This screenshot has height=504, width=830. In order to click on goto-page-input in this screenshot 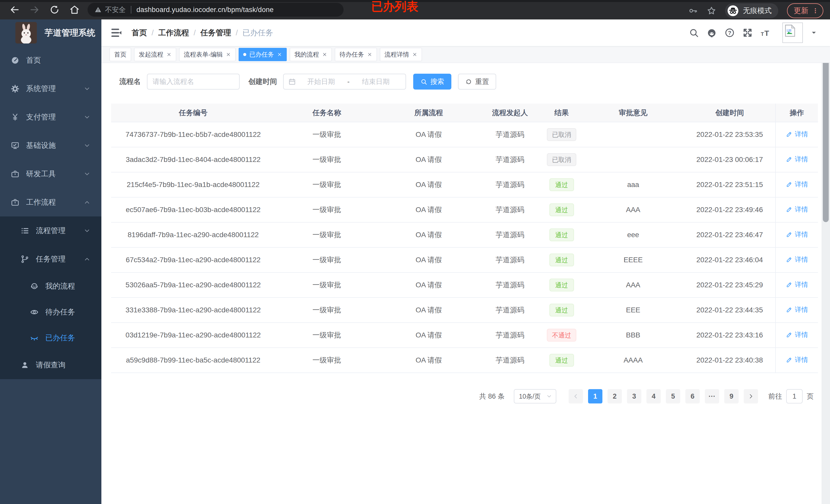, I will do `click(794, 396)`.